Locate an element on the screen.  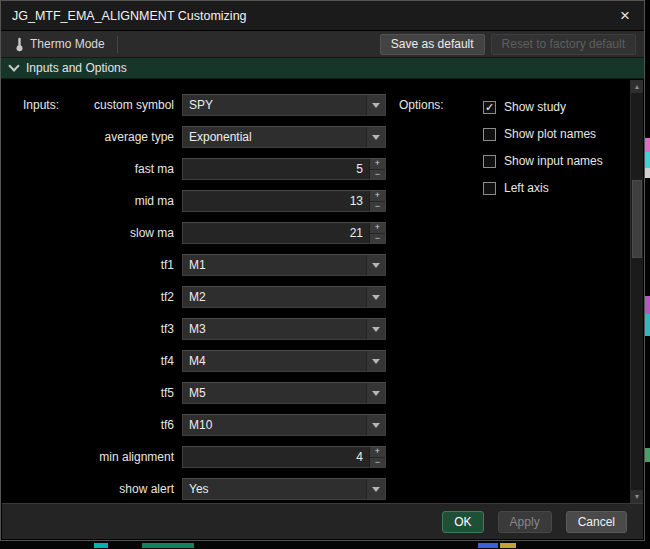
dropdown-value: M4 is located at coordinates (274, 361).